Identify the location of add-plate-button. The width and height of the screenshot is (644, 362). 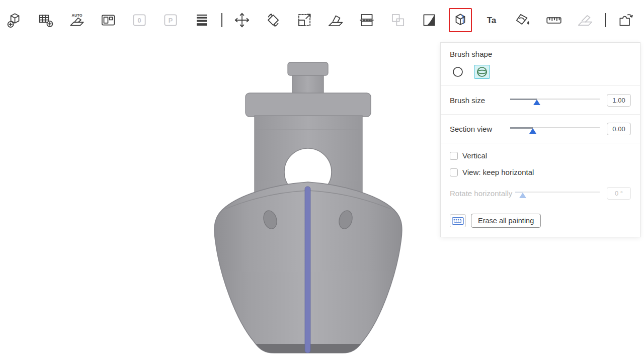
(46, 20).